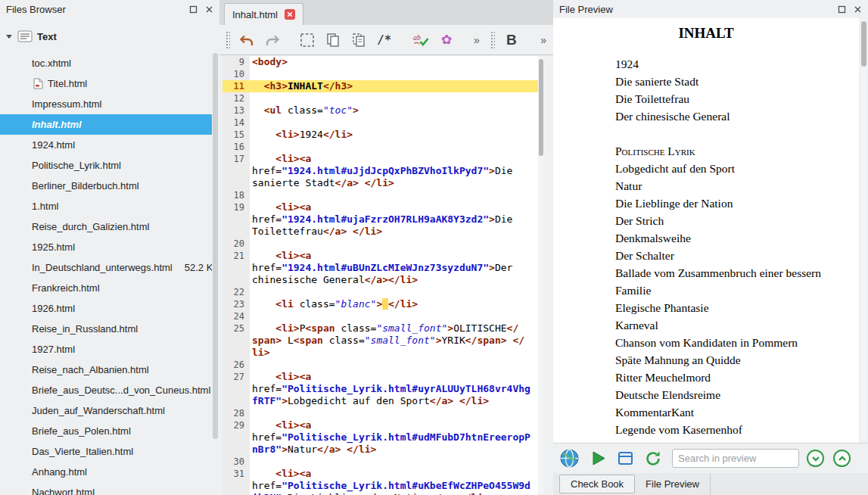  What do you see at coordinates (380, 62) in the screenshot?
I see `code-line: 9<body>` at bounding box center [380, 62].